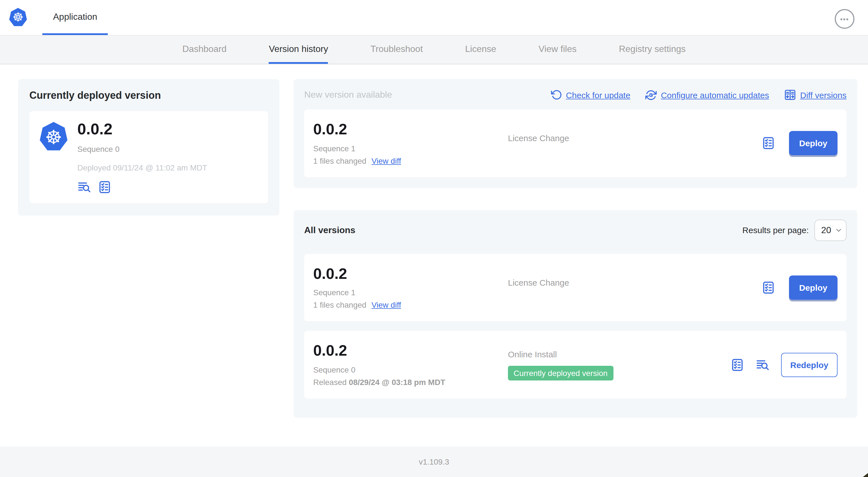  What do you see at coordinates (18, 18) in the screenshot?
I see `app-logo: ☸` at bounding box center [18, 18].